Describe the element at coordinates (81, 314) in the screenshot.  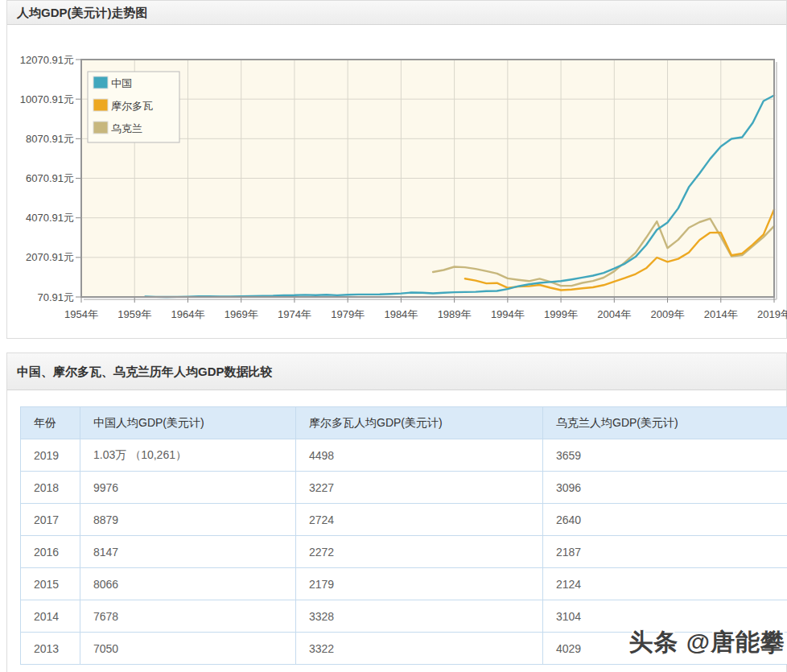
I see `x-axis-label: 1954年` at that location.